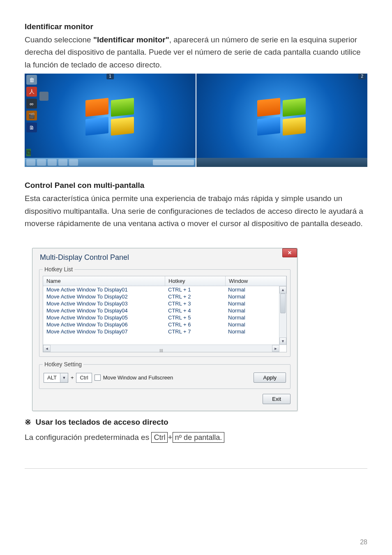 This screenshot has height=555, width=392. Describe the element at coordinates (165, 289) in the screenshot. I see `table-row: Move Active Window To Display01CTRL + 1N…` at that location.